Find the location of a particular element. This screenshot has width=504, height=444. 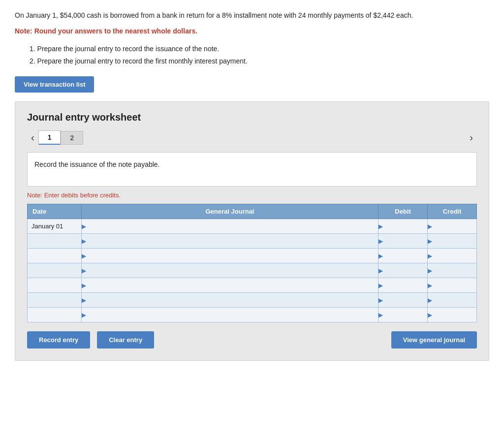

worksheet-title: Journal entry worksheet is located at coordinates (252, 117).